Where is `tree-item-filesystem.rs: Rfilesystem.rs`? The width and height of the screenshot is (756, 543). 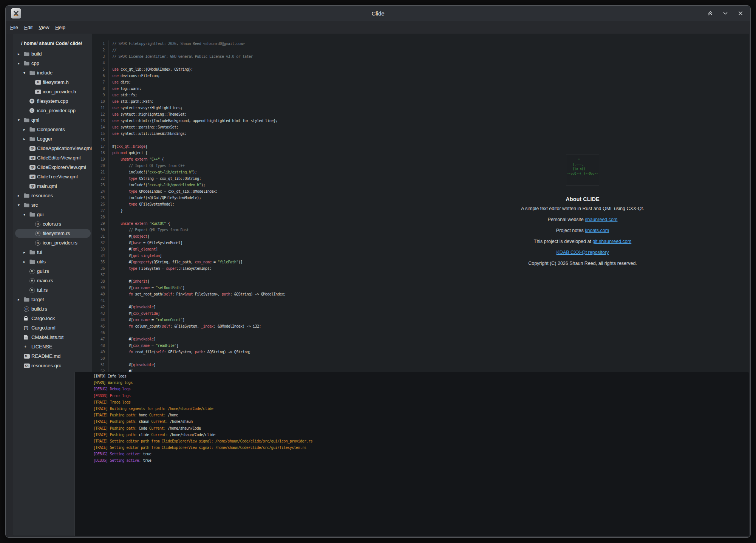 tree-item-filesystem.rs: Rfilesystem.rs is located at coordinates (53, 234).